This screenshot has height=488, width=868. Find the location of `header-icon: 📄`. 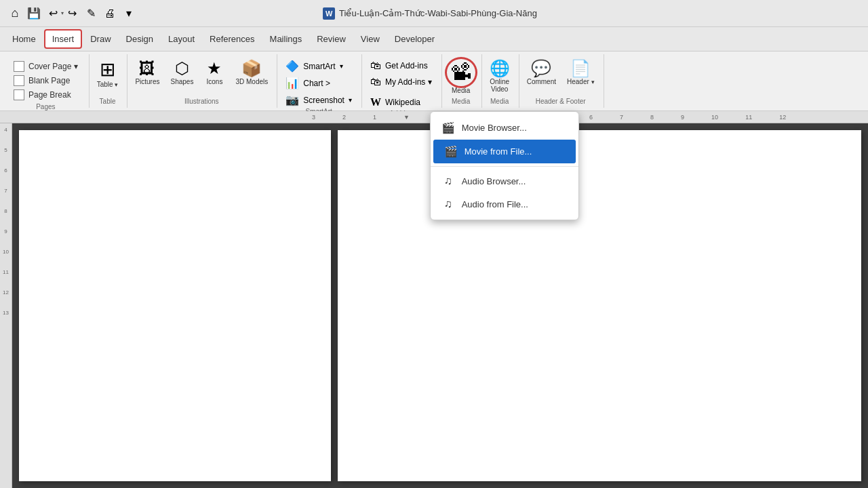

header-icon: 📄 is located at coordinates (580, 68).